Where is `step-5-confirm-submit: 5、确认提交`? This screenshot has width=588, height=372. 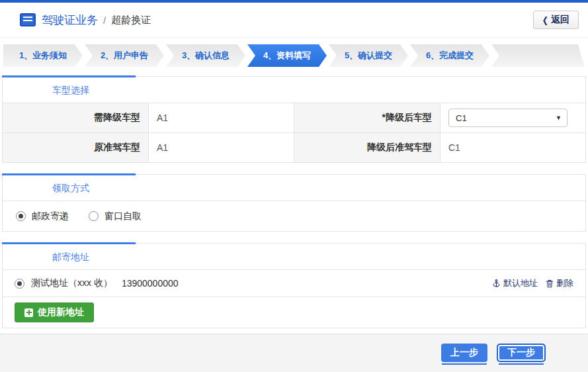 step-5-confirm-submit: 5、确认提交 is located at coordinates (368, 56).